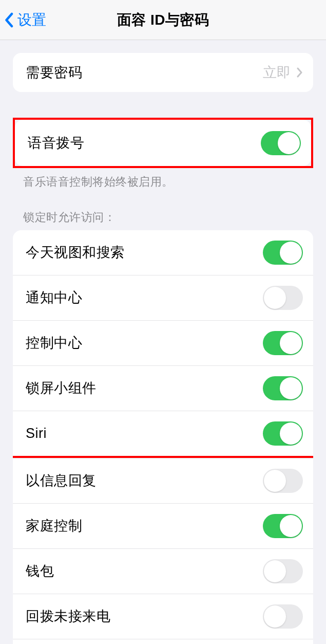 The height and width of the screenshot is (644, 326). I want to click on locked-access-label: 以信息回复, so click(61, 481).